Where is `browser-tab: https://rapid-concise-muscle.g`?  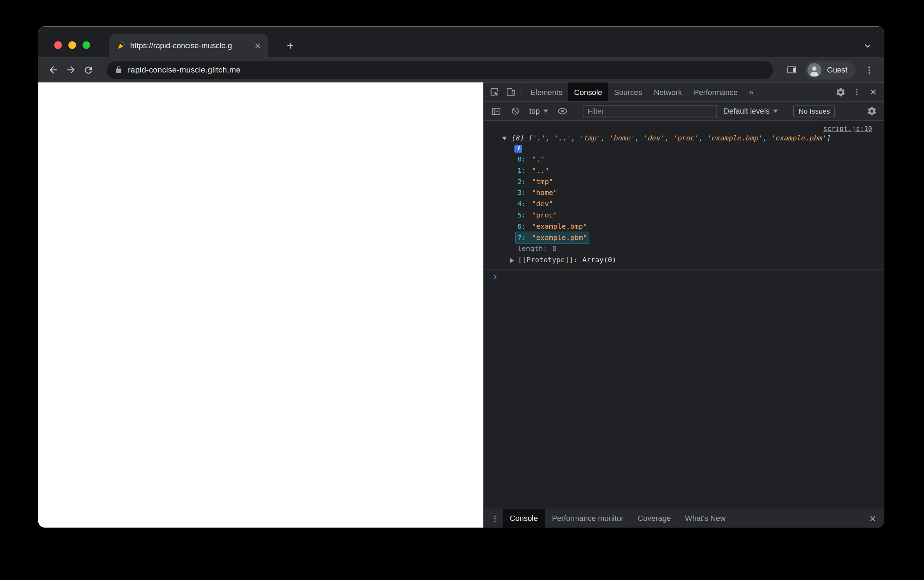 browser-tab: https://rapid-concise-muscle.g is located at coordinates (189, 45).